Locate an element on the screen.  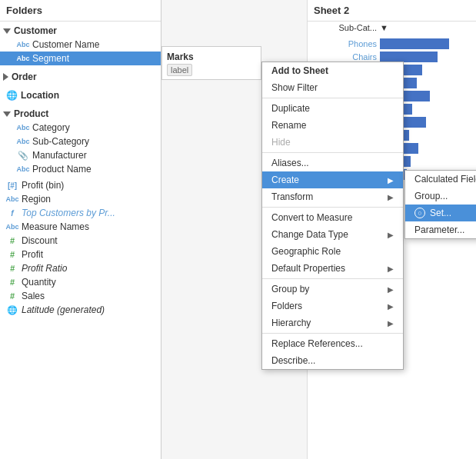
field-label: Product Name is located at coordinates (62, 169).